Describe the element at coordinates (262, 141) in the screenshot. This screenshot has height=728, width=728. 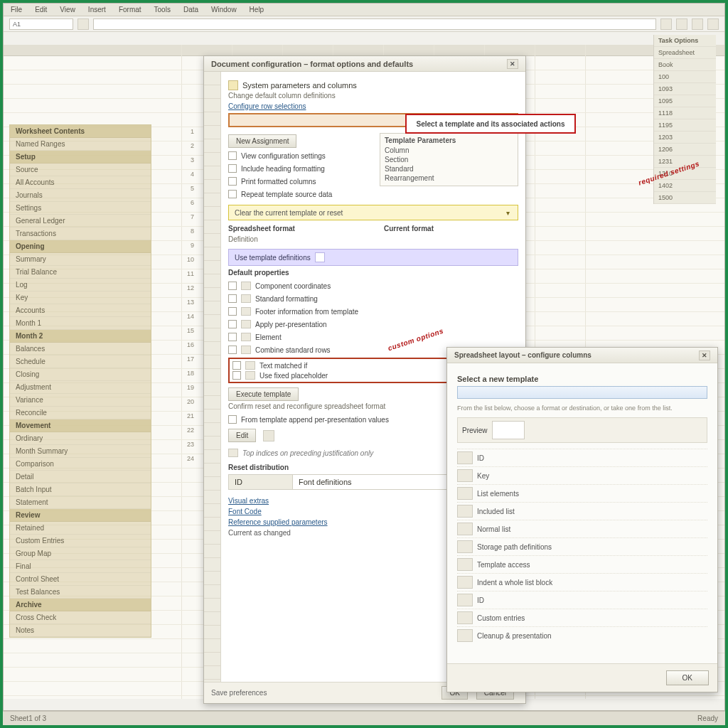
I see `new-assignment-button: New Assignment` at that location.